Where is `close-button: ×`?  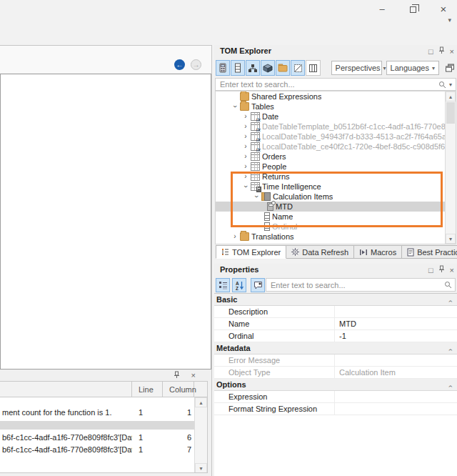
close-button: × is located at coordinates (443, 9).